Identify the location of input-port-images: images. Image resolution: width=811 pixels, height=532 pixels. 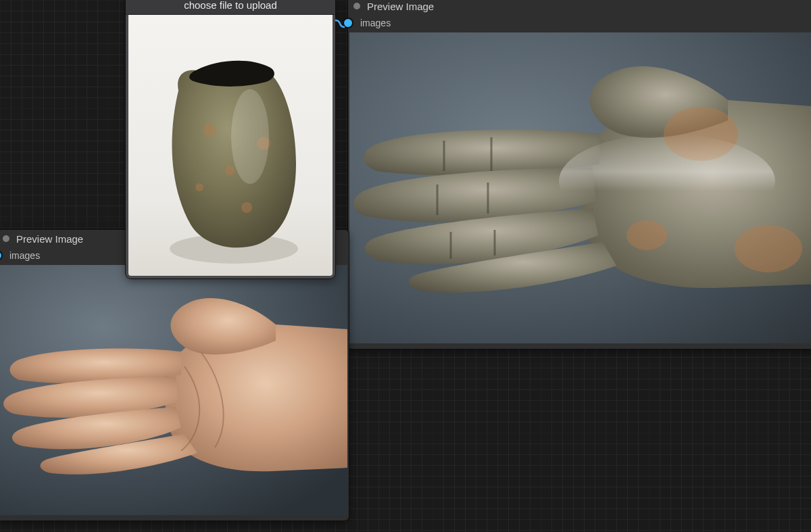
(580, 23).